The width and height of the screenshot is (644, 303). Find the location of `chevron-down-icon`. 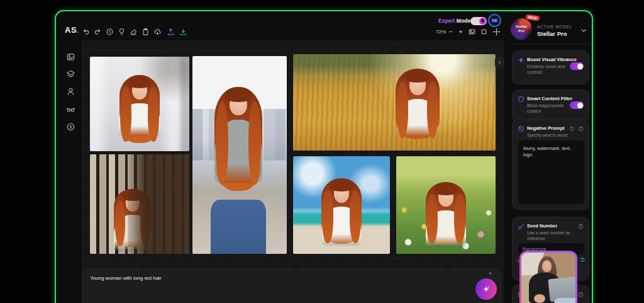

chevron-down-icon is located at coordinates (584, 30).